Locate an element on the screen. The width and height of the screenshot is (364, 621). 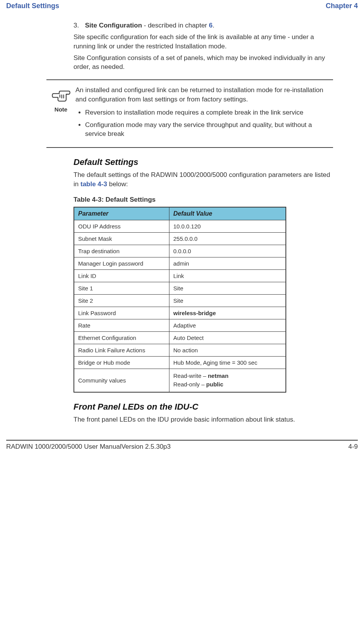
header-chapter: Chapter 4 is located at coordinates (342, 6).